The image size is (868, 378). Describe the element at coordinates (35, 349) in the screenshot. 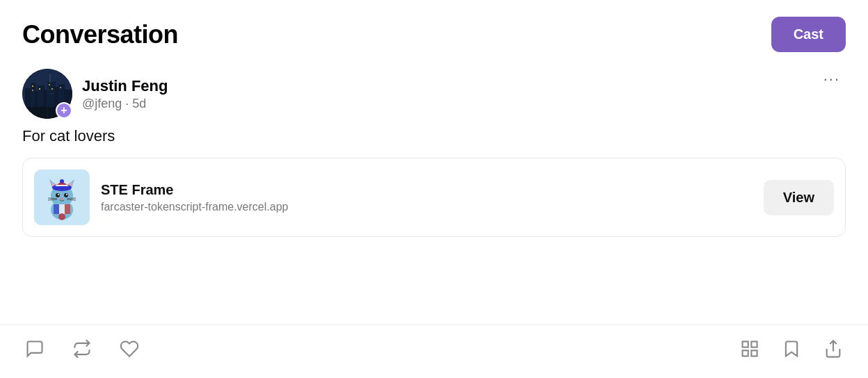

I see `comment-icon` at that location.